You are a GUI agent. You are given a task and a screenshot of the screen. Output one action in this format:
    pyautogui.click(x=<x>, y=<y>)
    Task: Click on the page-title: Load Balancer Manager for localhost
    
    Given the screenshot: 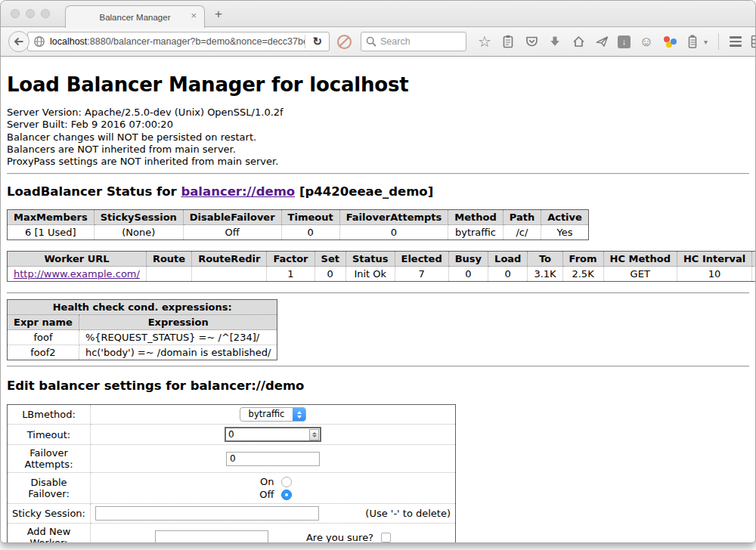 What is the action you would take?
    pyautogui.click(x=378, y=85)
    